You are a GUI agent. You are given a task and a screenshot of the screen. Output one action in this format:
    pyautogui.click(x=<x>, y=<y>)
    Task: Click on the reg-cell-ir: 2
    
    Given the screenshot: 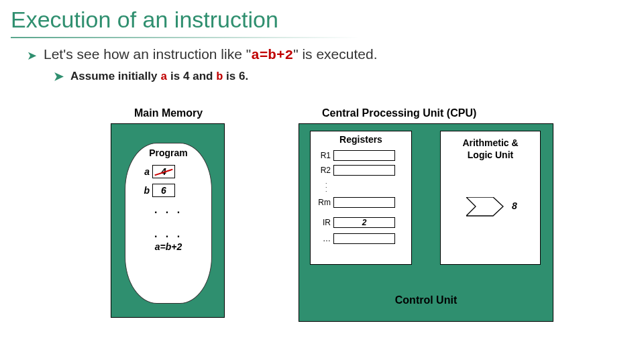 What is the action you would take?
    pyautogui.click(x=364, y=223)
    